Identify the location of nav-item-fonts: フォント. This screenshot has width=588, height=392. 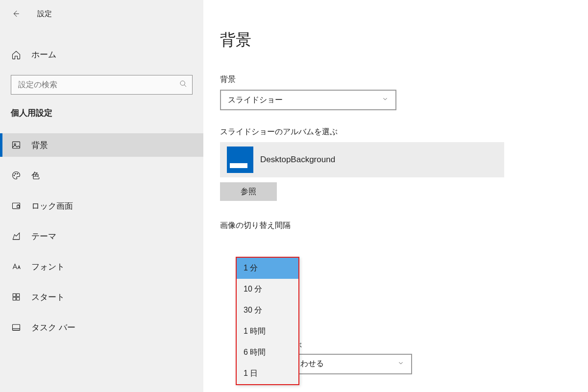
(102, 267).